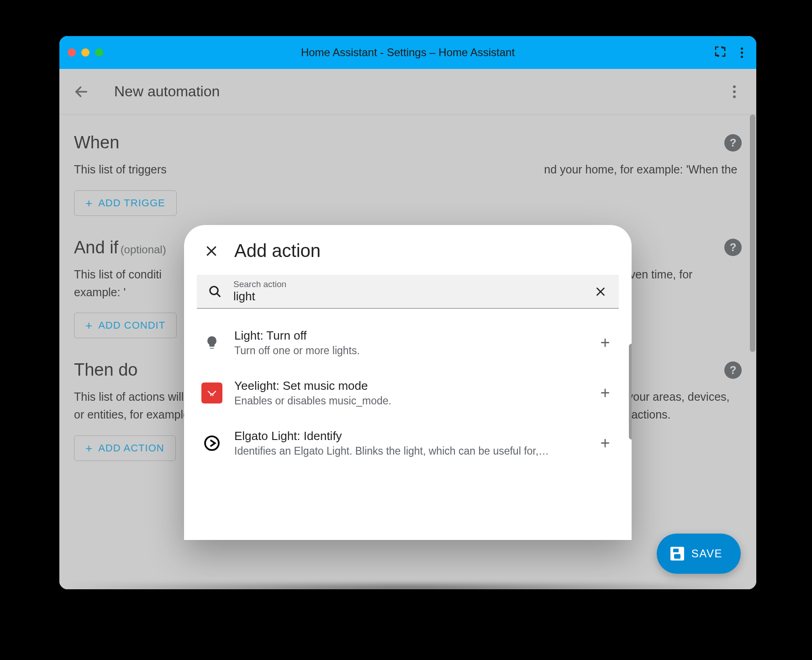 The width and height of the screenshot is (812, 660). Describe the element at coordinates (409, 401) in the screenshot. I see `result-description: Enables or disables music_mode.` at that location.